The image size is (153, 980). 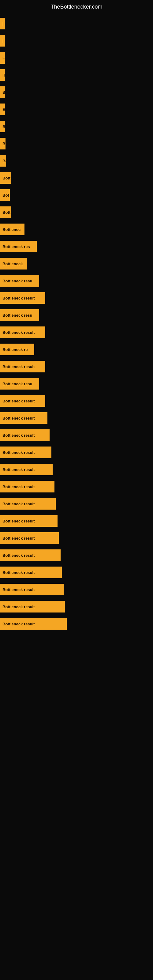 What do you see at coordinates (12, 229) in the screenshot?
I see `bar-label: Bottlenec` at bounding box center [12, 229].